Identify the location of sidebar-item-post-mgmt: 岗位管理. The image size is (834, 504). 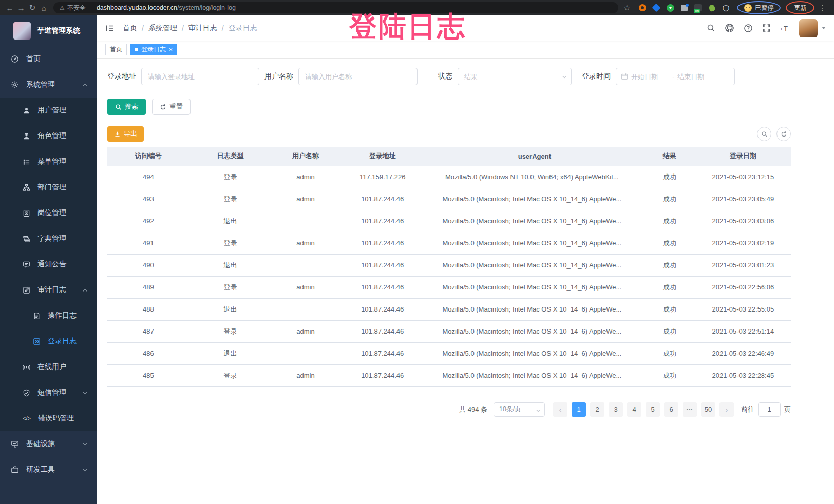
(48, 213).